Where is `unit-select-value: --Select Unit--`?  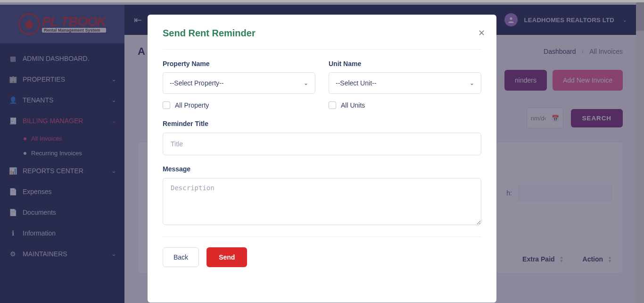
unit-select-value: --Select Unit-- is located at coordinates (356, 83).